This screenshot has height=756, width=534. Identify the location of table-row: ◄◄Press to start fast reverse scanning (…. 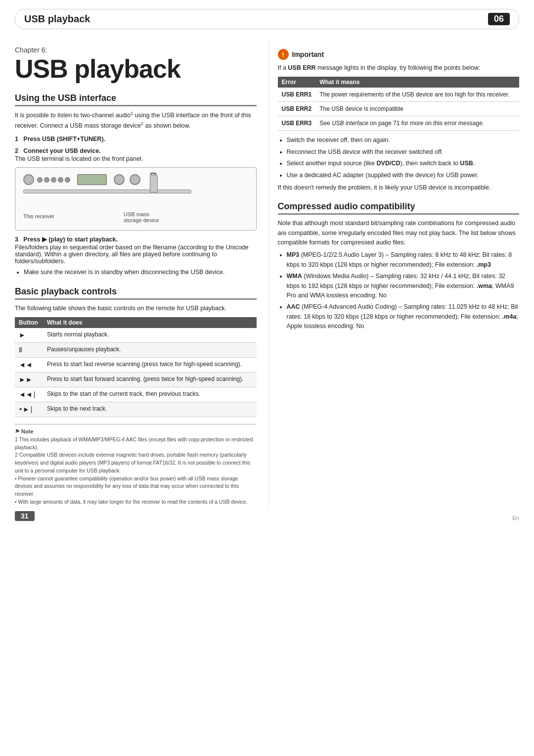
(135, 365).